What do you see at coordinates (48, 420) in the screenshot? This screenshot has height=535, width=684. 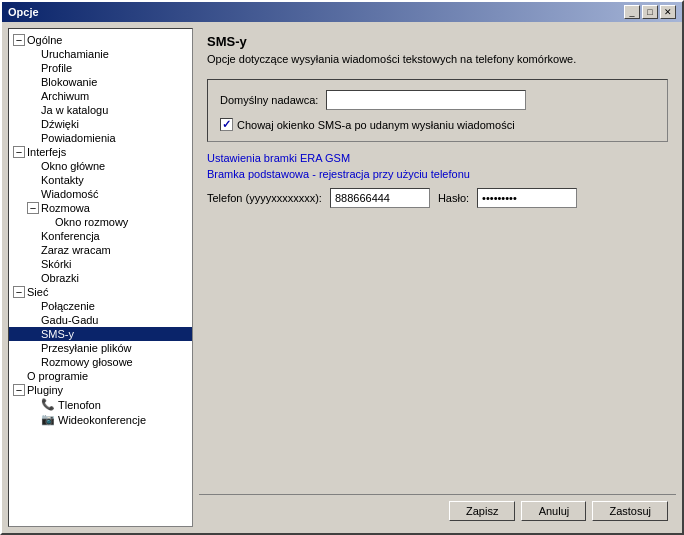 I see `video-icon: 📷` at bounding box center [48, 420].